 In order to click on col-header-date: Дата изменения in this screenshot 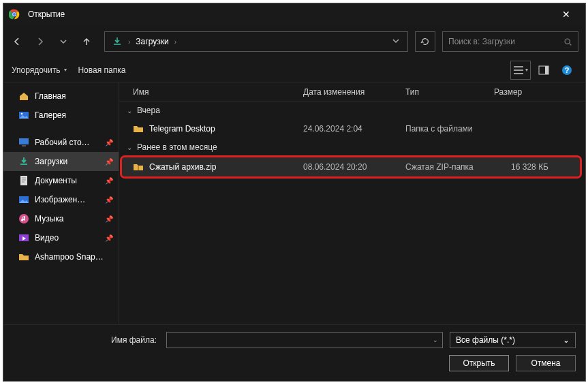, I will do `click(354, 92)`.